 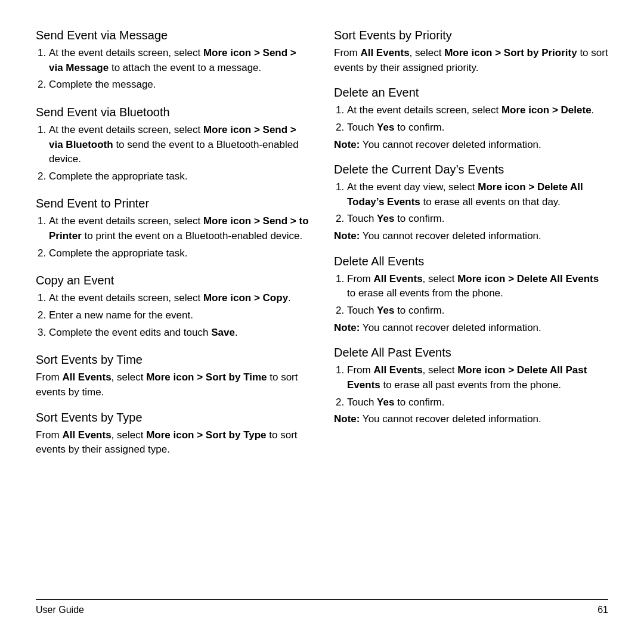 What do you see at coordinates (471, 203) in the screenshot?
I see `section-delete-current-day: Delete the Current Day’s Events At the e…` at bounding box center [471, 203].